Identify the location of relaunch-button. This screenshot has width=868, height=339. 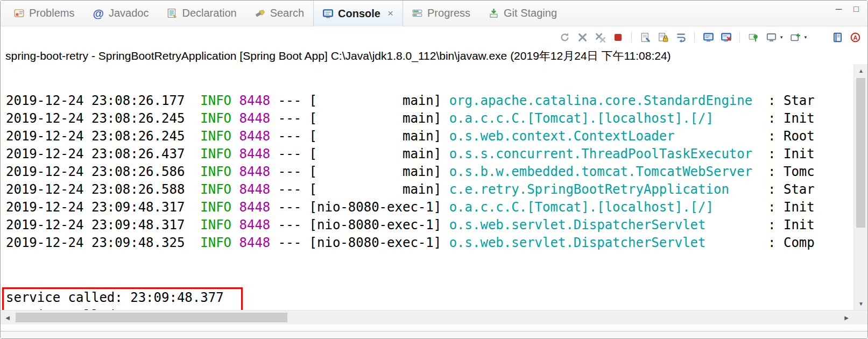
(564, 37).